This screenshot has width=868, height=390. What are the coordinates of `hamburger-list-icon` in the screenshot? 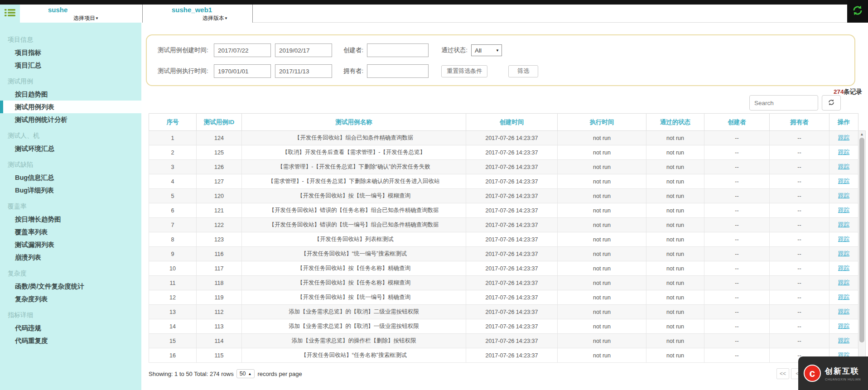 It's located at (10, 14).